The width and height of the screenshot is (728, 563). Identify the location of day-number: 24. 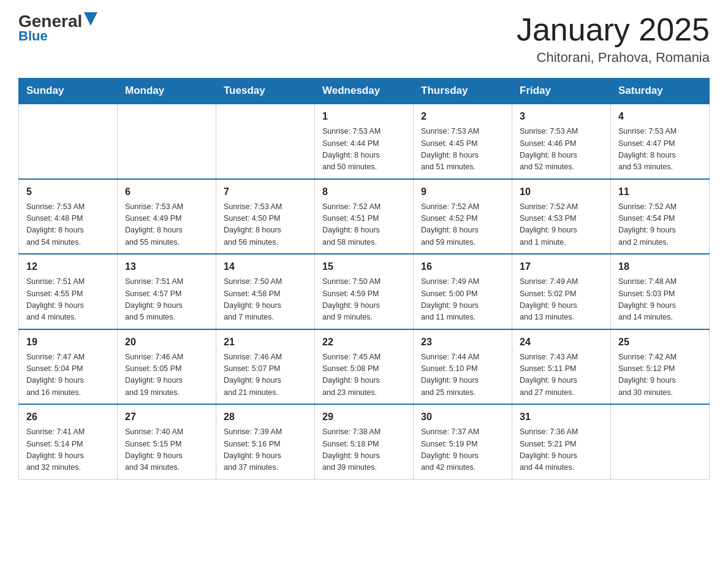
(561, 342).